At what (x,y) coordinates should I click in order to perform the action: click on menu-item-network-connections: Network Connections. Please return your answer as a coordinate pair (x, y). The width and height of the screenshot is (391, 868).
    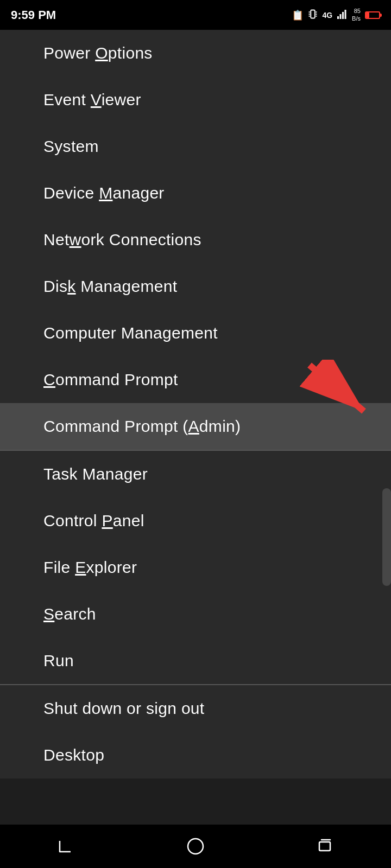
    Looking at the image, I should click on (195, 240).